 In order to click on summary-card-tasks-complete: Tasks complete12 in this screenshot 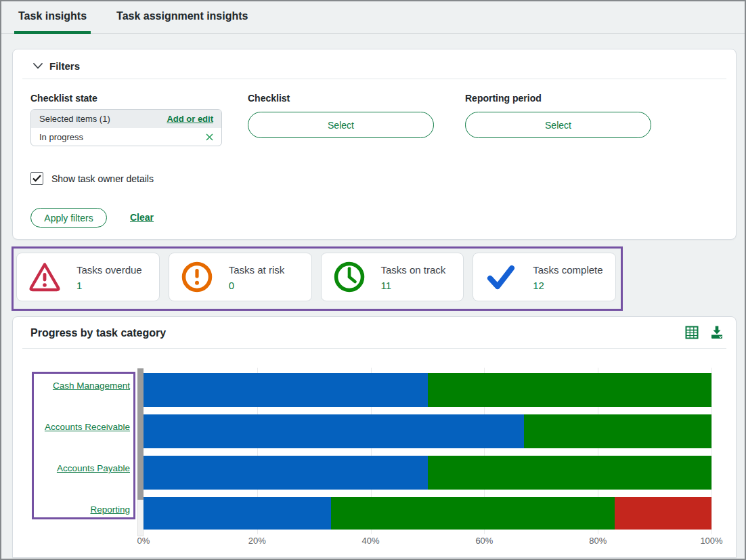, I will do `click(544, 277)`.